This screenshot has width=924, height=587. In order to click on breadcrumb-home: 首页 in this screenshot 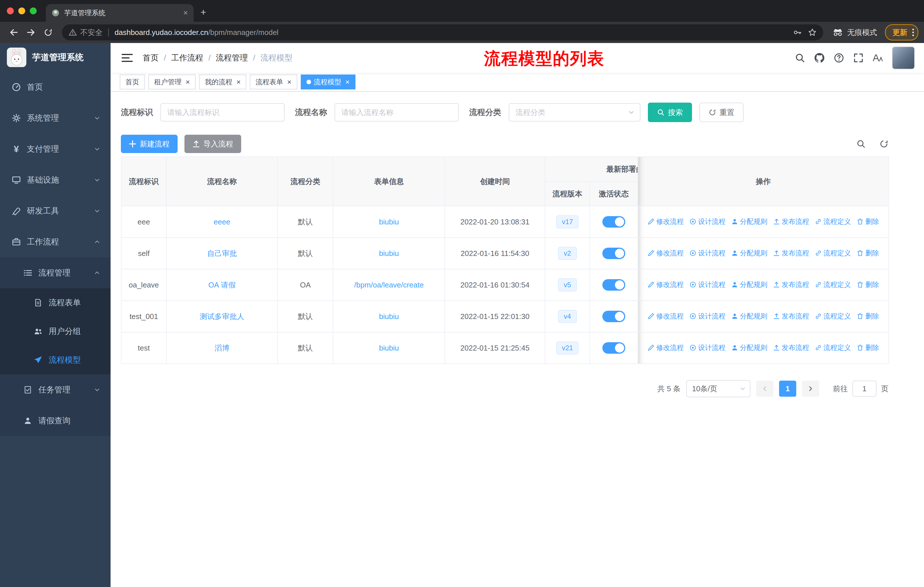, I will do `click(157, 58)`.